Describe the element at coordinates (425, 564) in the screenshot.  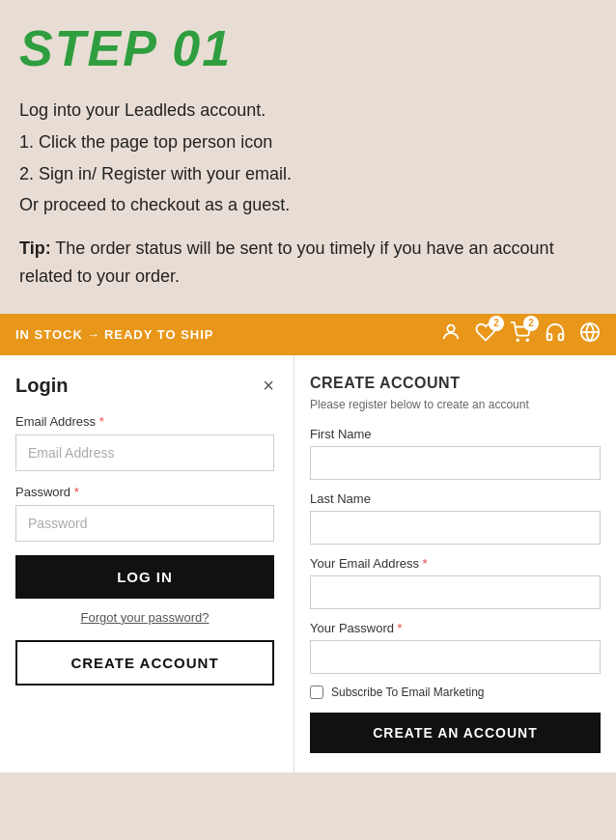
I see `create-email-required: *` at that location.